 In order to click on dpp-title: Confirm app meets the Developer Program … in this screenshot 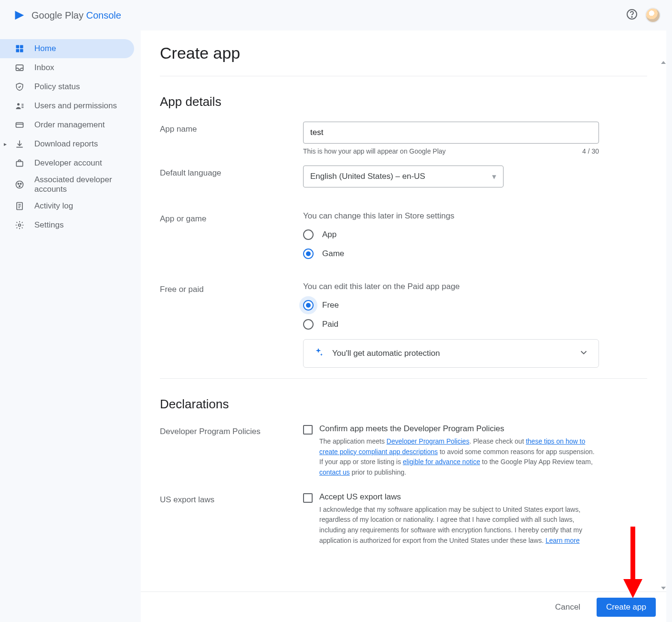, I will do `click(459, 429)`.